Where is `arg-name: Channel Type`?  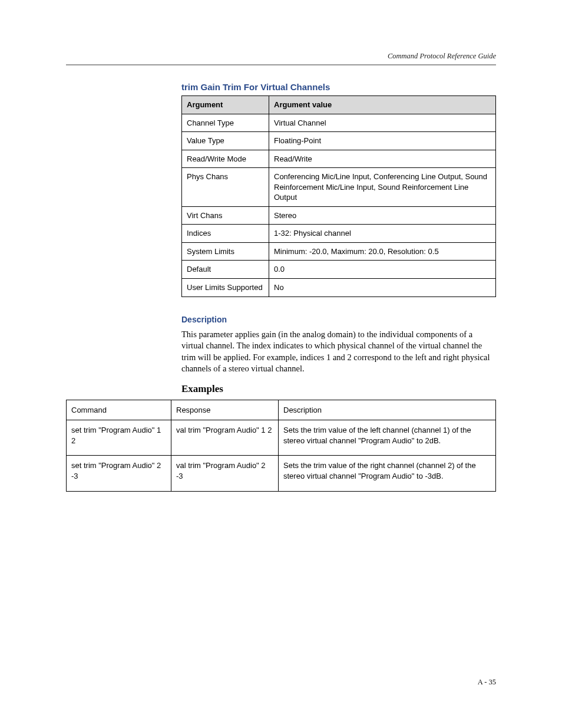
arg-name: Channel Type is located at coordinates (226, 123).